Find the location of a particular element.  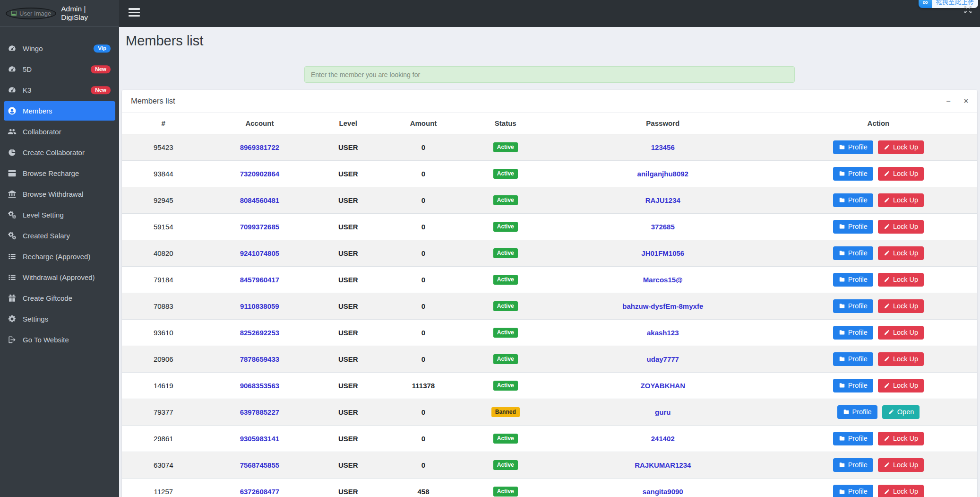

password-link: 123456 is located at coordinates (663, 148).